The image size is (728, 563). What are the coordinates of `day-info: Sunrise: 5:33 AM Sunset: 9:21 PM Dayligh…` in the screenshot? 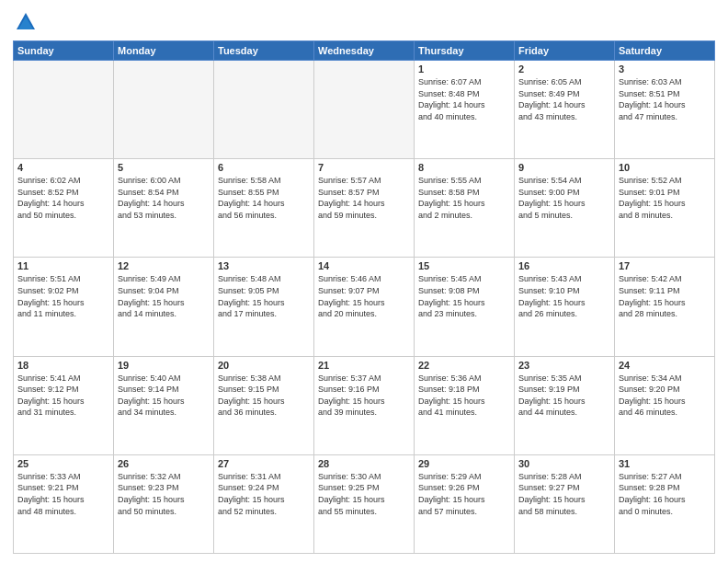 It's located at (63, 494).